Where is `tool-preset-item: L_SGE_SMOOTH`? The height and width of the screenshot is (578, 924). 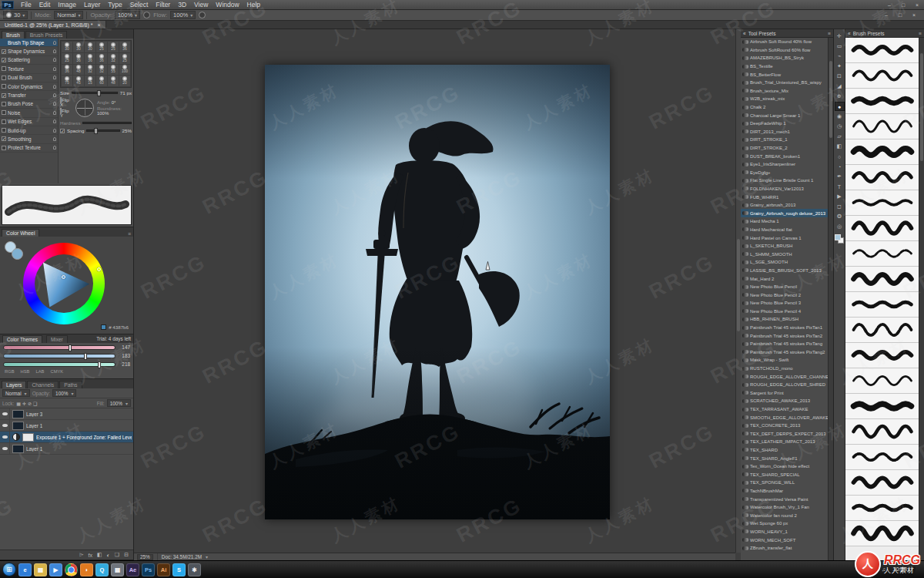
tool-preset-item: L_SGE_SMOOTH is located at coordinates (784, 262).